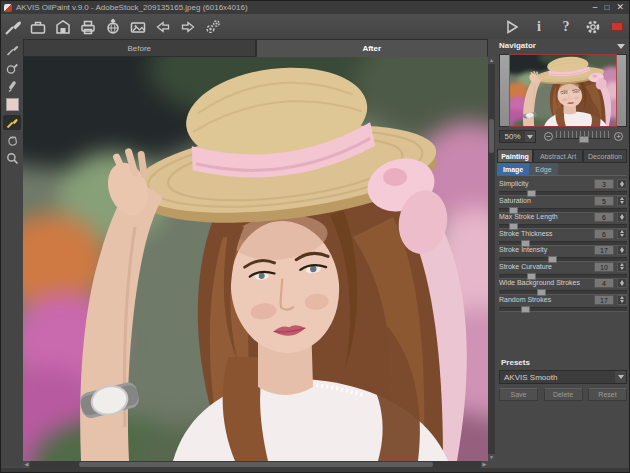 The image size is (630, 473). What do you see at coordinates (492, 60) in the screenshot?
I see `scroll-up-arrow: ▲` at bounding box center [492, 60].